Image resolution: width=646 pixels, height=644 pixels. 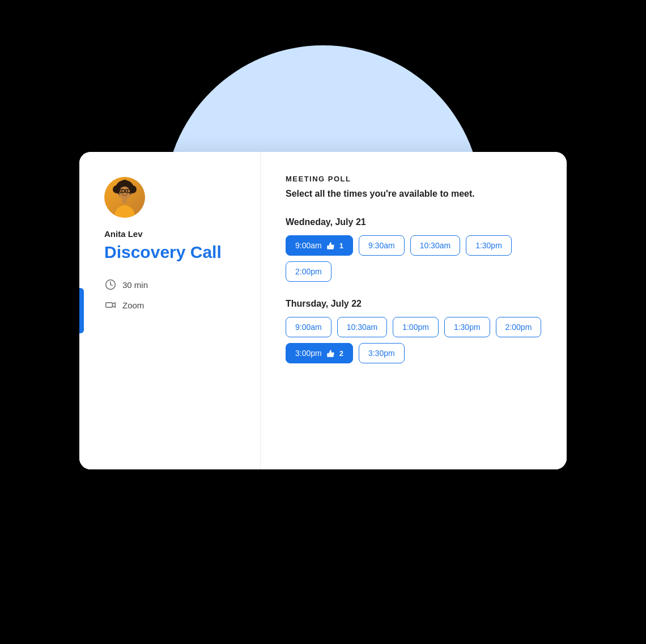 I want to click on day-section-0: Wedneday, July 219:00am19:30am10:30am1:3…, so click(x=414, y=249).